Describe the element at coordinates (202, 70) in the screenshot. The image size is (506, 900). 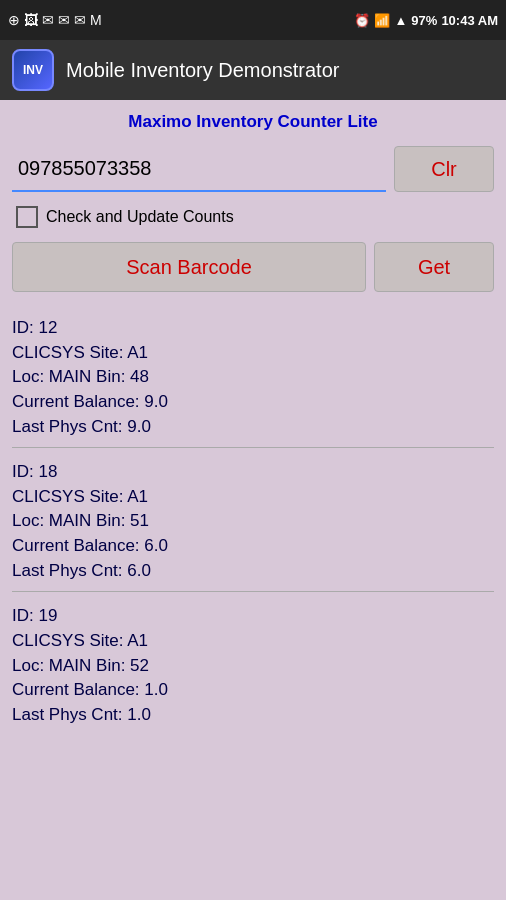
I see `app-title: Mobile Inventory Demonstrator` at that location.